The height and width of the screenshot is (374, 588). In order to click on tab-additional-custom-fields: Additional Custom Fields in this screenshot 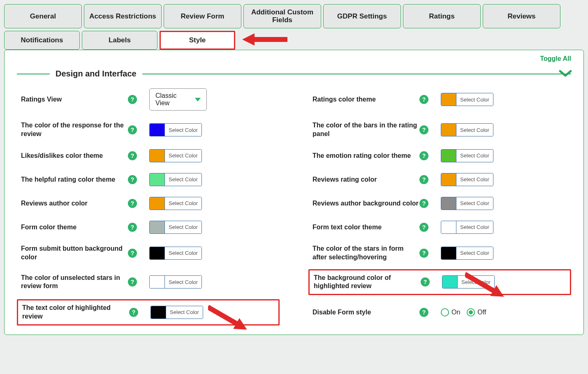, I will do `click(282, 16)`.